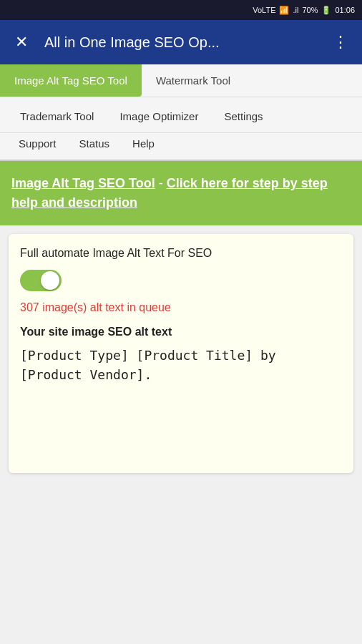 The image size is (362, 644). Describe the element at coordinates (310, 10) in the screenshot. I see `battery-text: 70%` at that location.